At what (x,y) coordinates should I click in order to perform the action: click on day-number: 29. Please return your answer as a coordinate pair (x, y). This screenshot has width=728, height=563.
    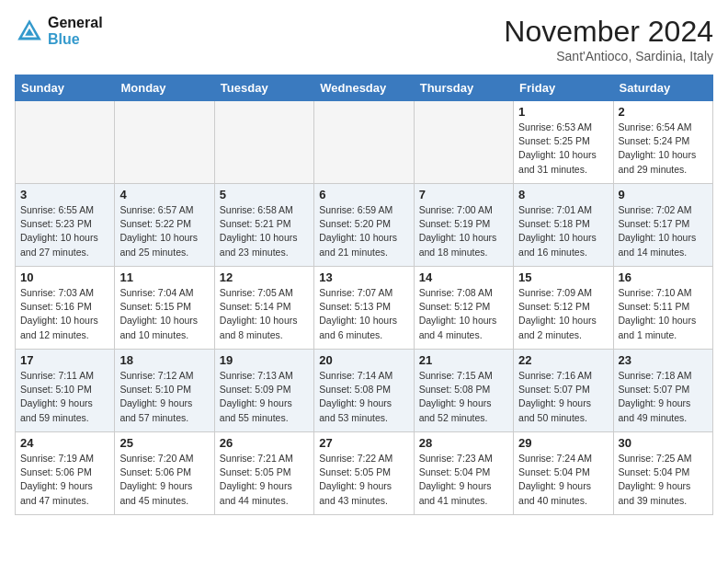
    Looking at the image, I should click on (563, 443).